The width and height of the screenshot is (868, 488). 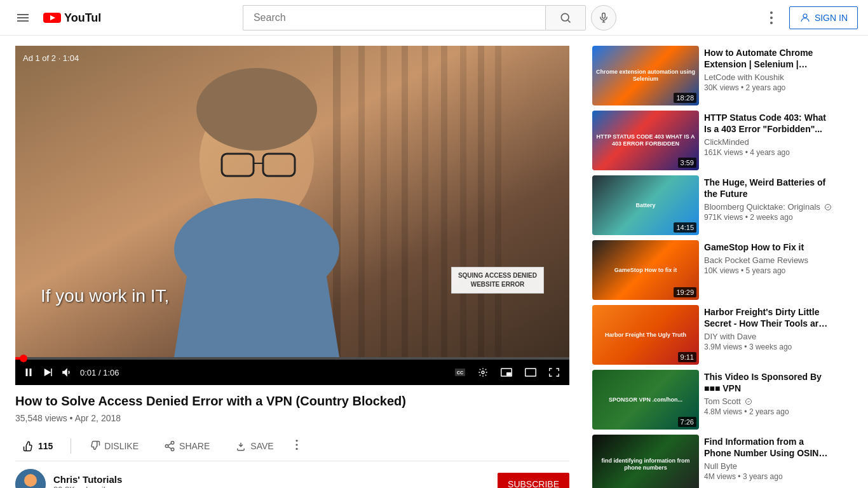 I want to click on sidebar-channel-name: LetCode with Koushik, so click(x=768, y=78).